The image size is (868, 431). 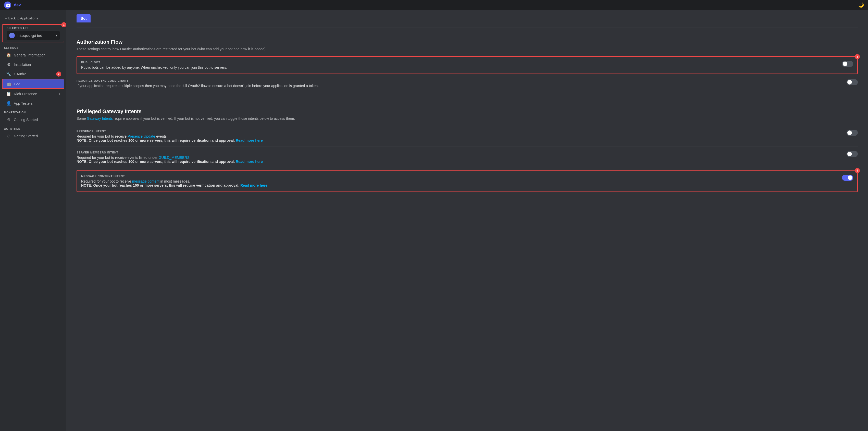 I want to click on server-members-intent-note: NOTE: Once your bot reaches 100 or more …, so click(x=456, y=162).